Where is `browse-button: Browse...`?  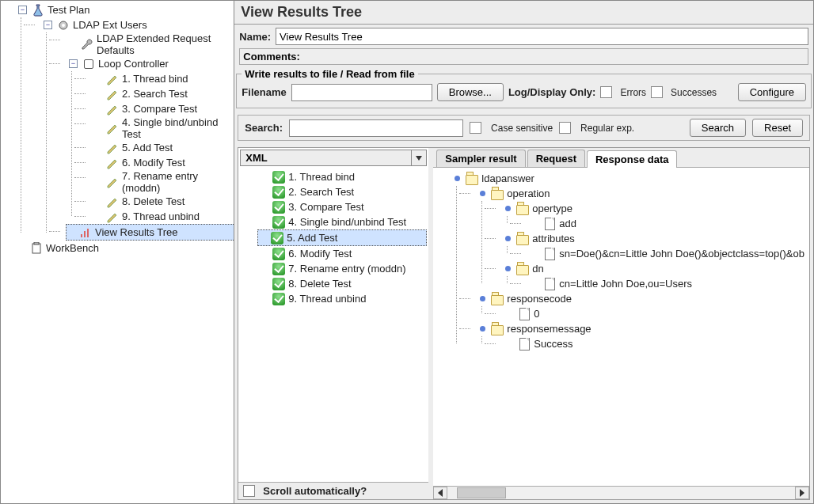 browse-button: Browse... is located at coordinates (470, 92).